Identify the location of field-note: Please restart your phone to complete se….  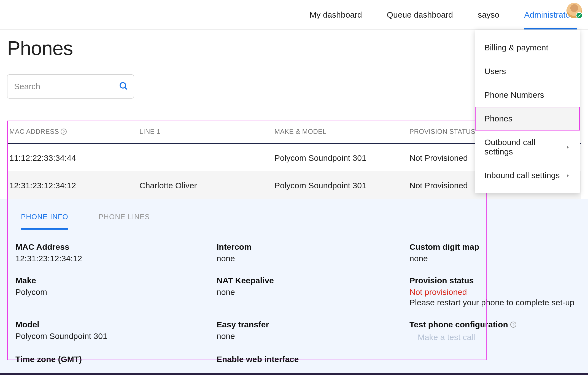
(495, 303).